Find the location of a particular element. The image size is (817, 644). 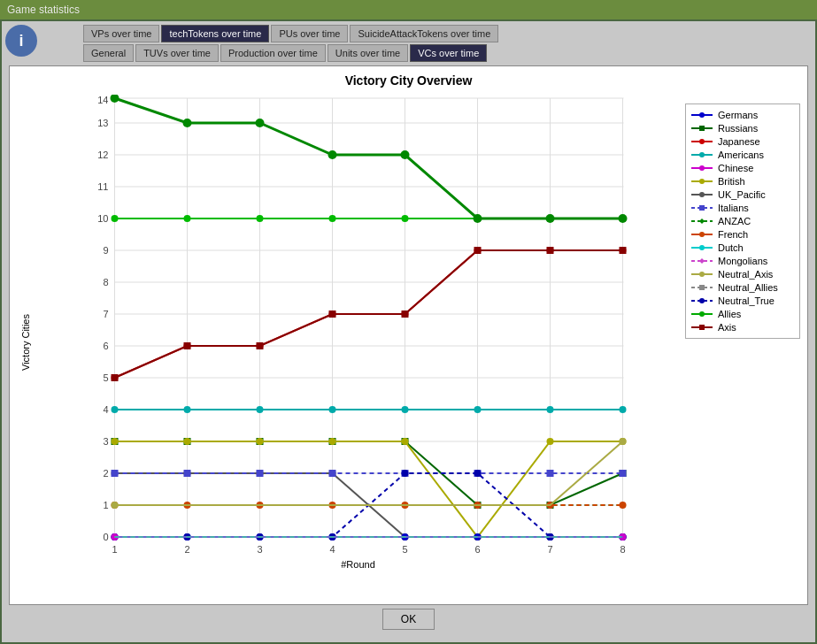

tab-pus: PUs over time is located at coordinates (310, 34).